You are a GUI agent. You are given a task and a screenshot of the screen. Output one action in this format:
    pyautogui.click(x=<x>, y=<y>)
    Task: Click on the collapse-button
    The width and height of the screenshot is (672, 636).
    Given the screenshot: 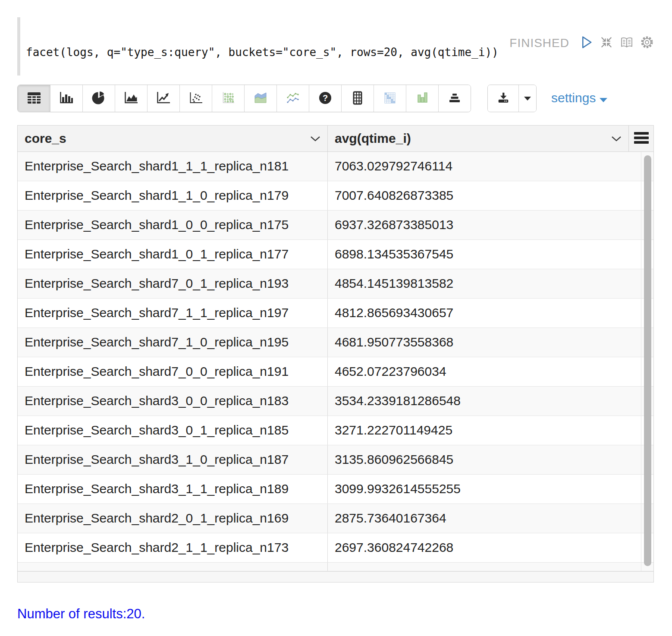 What is the action you would take?
    pyautogui.click(x=606, y=43)
    